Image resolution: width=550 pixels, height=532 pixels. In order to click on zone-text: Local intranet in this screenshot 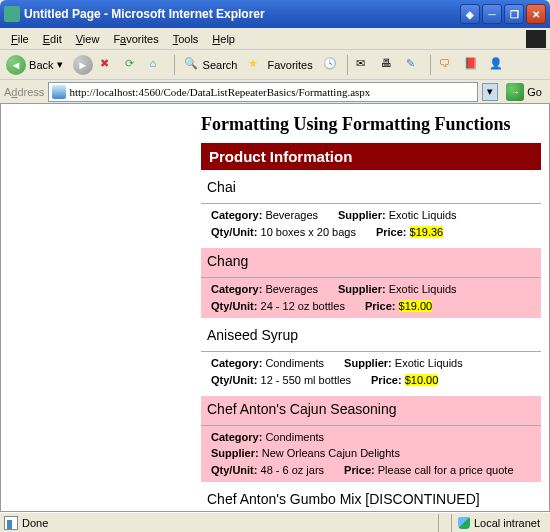, I will do `click(507, 523)`.